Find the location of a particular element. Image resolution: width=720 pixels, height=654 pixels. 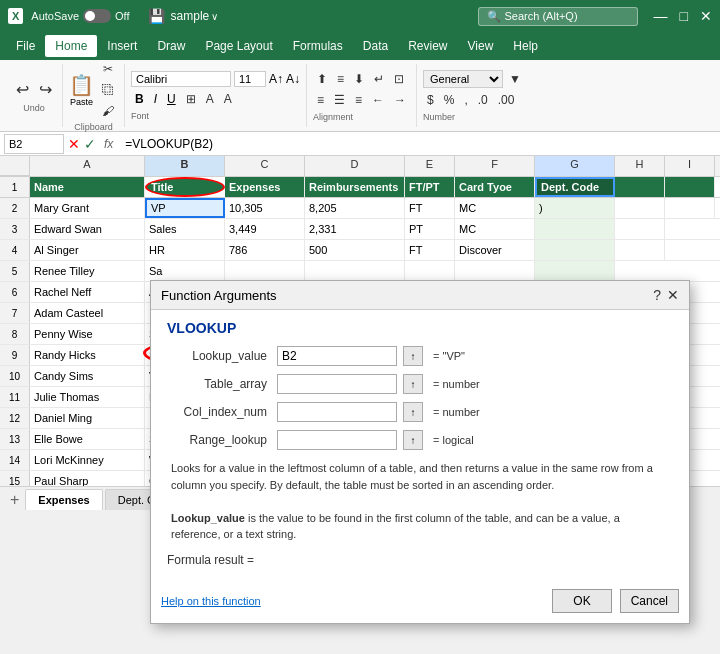

cell-2-B: VP is located at coordinates (185, 208).